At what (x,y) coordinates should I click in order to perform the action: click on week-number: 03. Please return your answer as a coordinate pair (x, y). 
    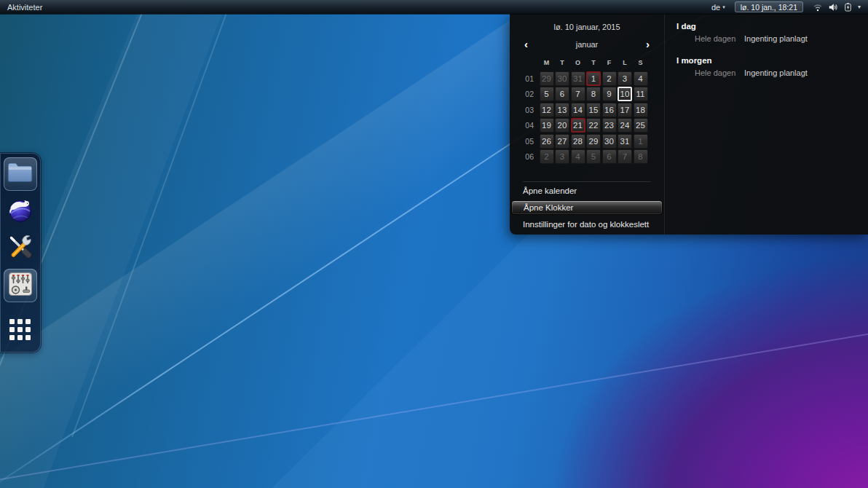
    Looking at the image, I should click on (532, 110).